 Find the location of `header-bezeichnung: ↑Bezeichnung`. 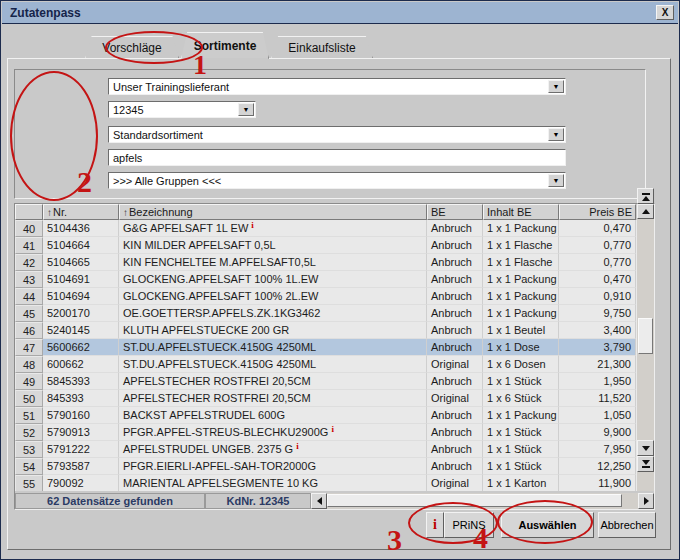

header-bezeichnung: ↑Bezeichnung is located at coordinates (273, 212).